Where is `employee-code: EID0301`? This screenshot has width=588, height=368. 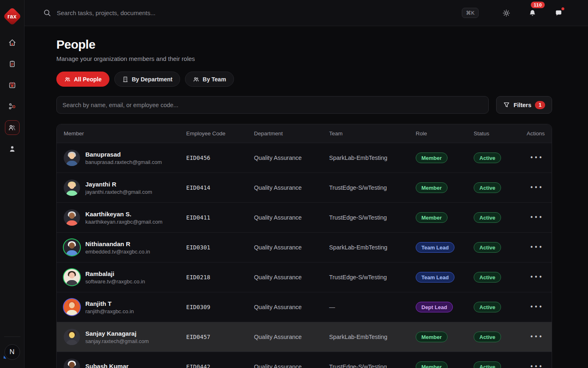 employee-code: EID0301 is located at coordinates (220, 247).